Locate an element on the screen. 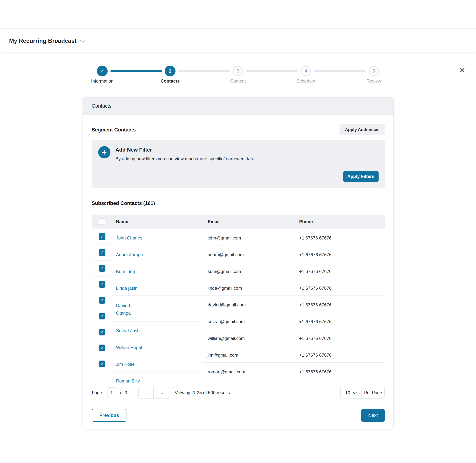 Image resolution: width=476 pixels, height=463 pixels. step-schedule-label: Schedule is located at coordinates (306, 81).